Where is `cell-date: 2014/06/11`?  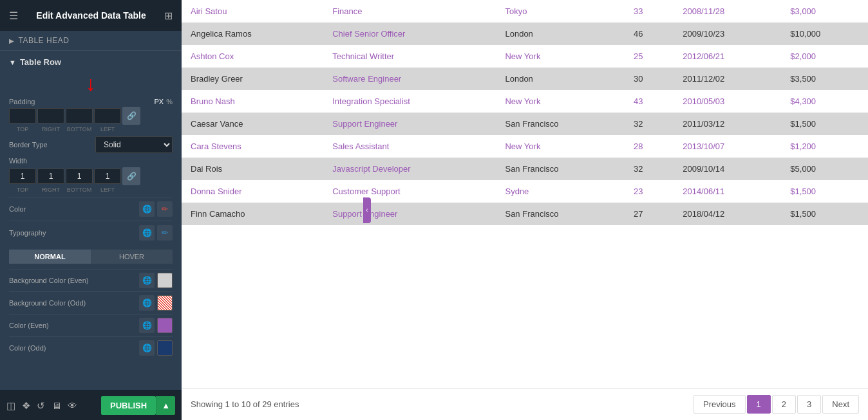
cell-date: 2014/06/11 is located at coordinates (728, 192).